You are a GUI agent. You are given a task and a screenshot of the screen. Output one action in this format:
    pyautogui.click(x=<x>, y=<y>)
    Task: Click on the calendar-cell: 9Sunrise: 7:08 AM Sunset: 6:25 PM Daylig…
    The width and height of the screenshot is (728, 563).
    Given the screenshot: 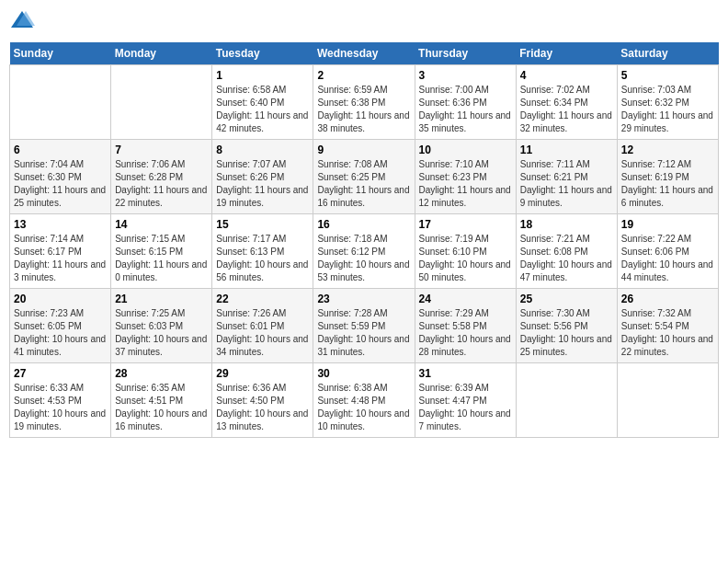 What is the action you would take?
    pyautogui.click(x=364, y=177)
    